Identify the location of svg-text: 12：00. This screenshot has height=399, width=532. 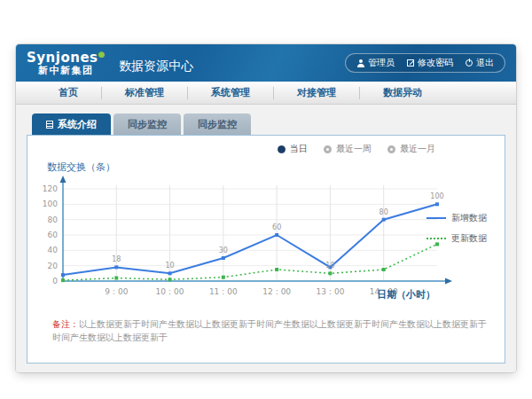
(277, 292).